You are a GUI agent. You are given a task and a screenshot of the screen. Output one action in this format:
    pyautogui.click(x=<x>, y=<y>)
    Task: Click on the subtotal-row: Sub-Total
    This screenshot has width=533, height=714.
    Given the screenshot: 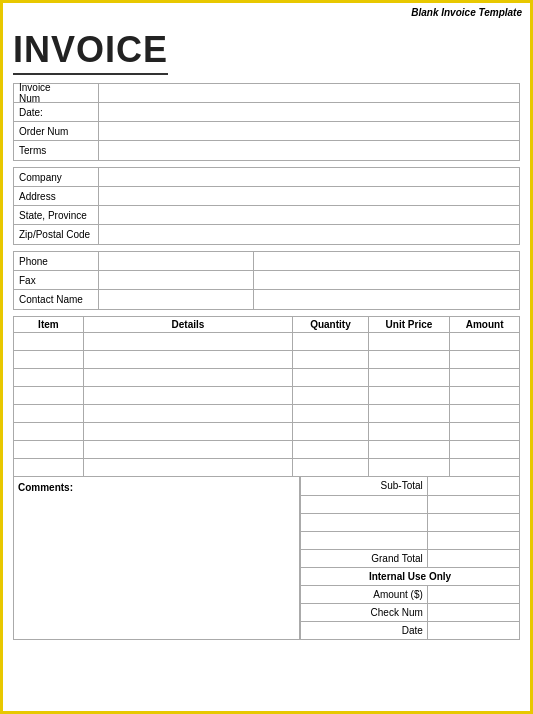 What is the action you would take?
    pyautogui.click(x=410, y=486)
    